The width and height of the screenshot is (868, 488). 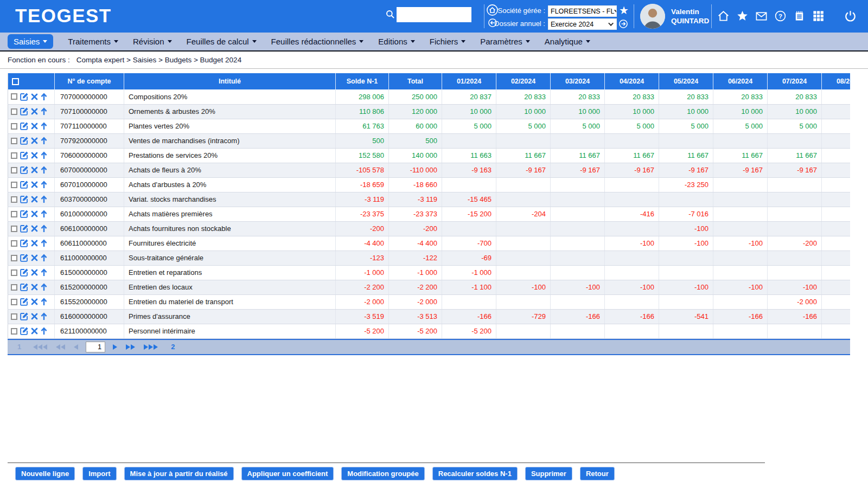 I want to click on mise-a-jour-a-partir-du-realise-button: Mise à jour à partir du réalisé, so click(x=179, y=474).